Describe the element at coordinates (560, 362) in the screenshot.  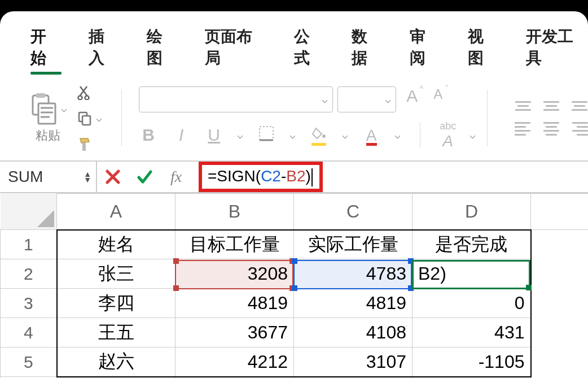
I see `cell-e5` at that location.